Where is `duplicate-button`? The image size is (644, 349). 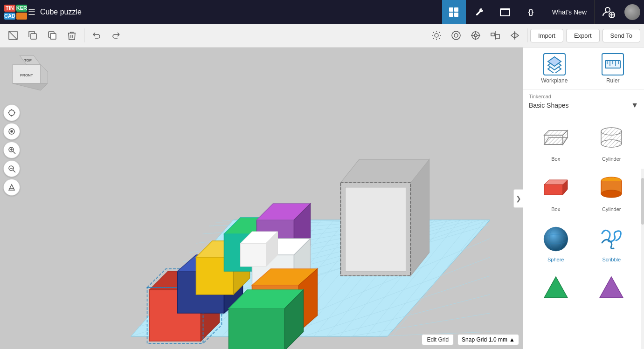
duplicate-button is located at coordinates (52, 35).